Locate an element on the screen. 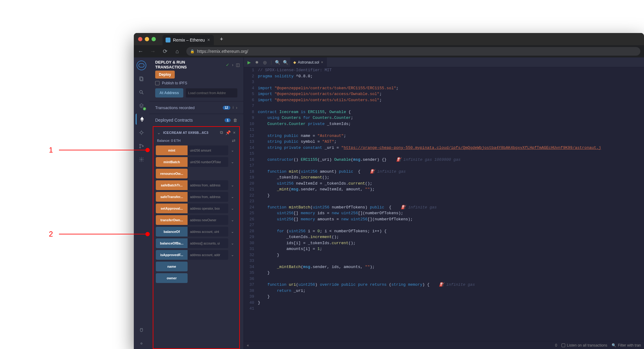 The image size is (644, 349). function-params-input: address[] accounts, ui is located at coordinates (208, 243).